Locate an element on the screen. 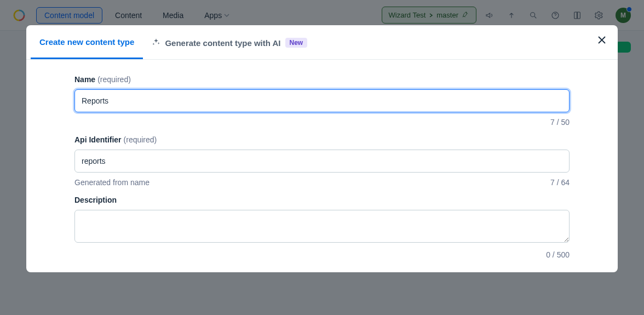  name-required: (required) is located at coordinates (114, 79).